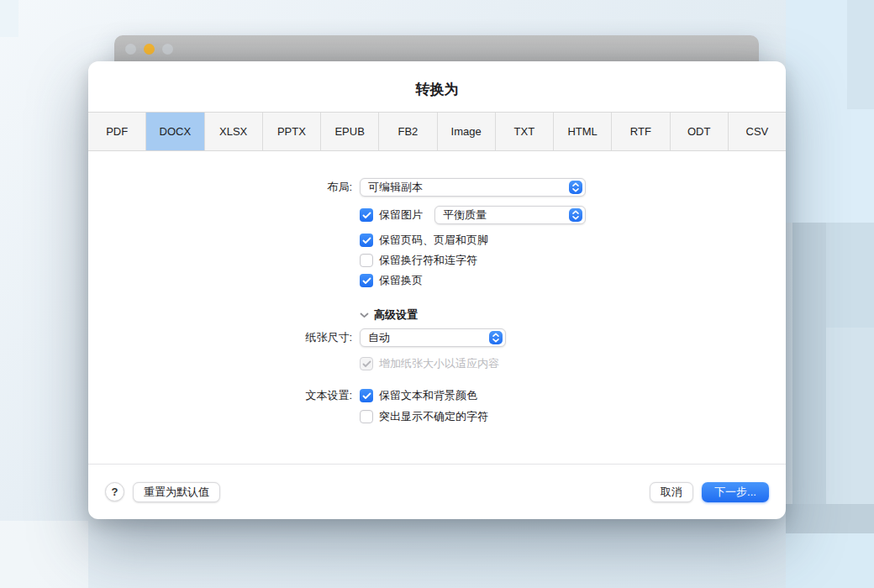  What do you see at coordinates (176, 492) in the screenshot?
I see `reset-defaults-button: 重置为默认值` at bounding box center [176, 492].